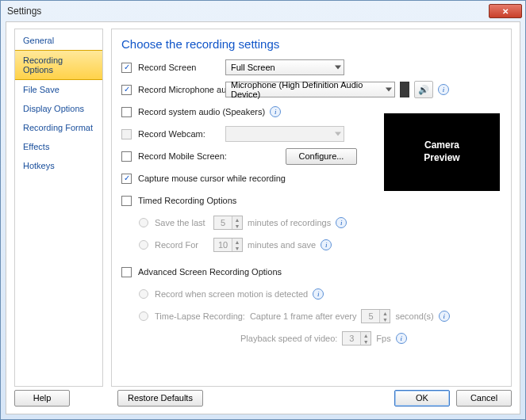 Image resolution: width=526 pixels, height=420 pixels. Describe the element at coordinates (200, 316) in the screenshot. I see `timelapse-label: Time-Lapse Recording:` at that location.